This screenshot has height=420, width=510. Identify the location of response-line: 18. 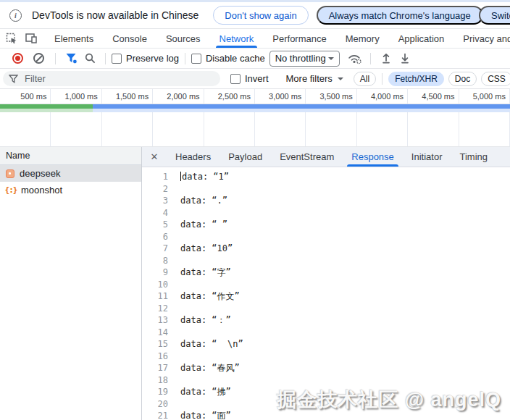
(326, 381).